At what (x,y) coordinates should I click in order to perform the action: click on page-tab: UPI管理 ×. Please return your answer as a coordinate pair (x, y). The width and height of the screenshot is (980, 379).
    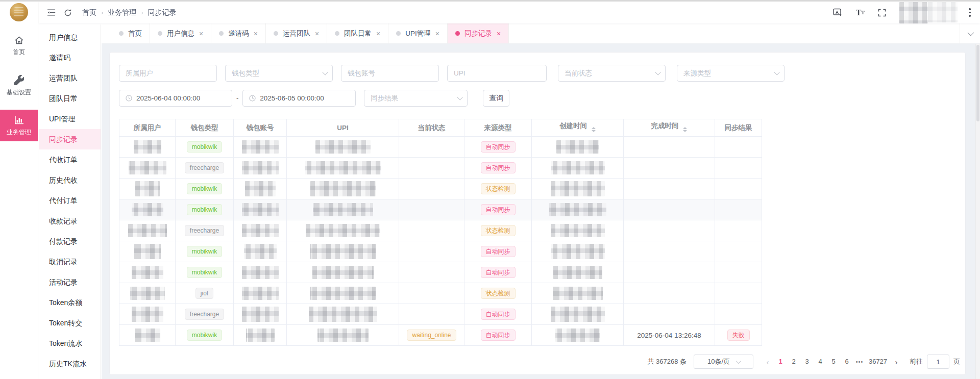
    Looking at the image, I should click on (418, 34).